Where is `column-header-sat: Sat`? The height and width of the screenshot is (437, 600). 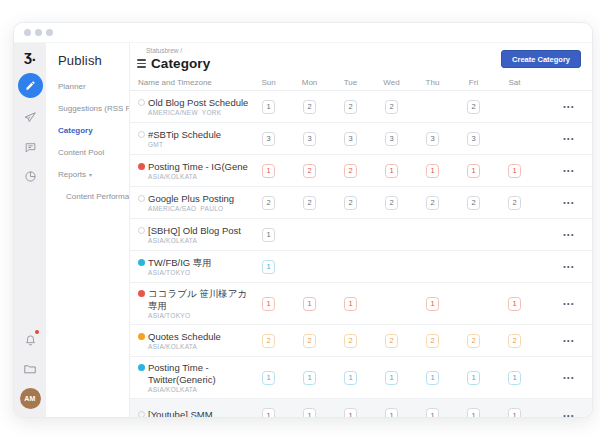 column-header-sat: Sat is located at coordinates (514, 82).